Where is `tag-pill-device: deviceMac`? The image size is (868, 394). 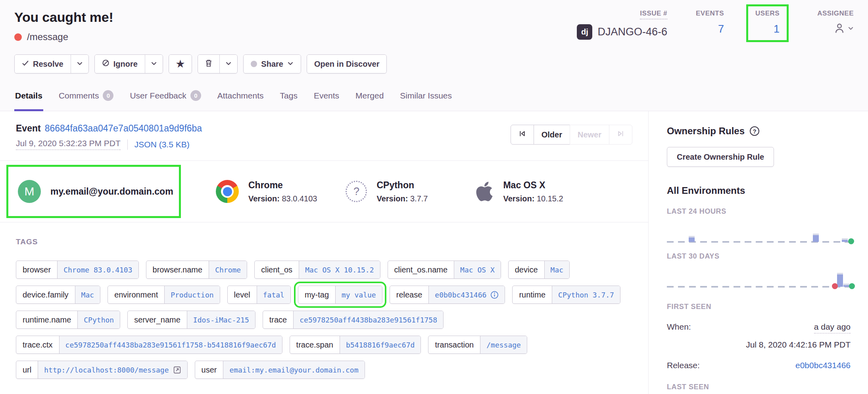
tag-pill-device: deviceMac is located at coordinates (539, 270).